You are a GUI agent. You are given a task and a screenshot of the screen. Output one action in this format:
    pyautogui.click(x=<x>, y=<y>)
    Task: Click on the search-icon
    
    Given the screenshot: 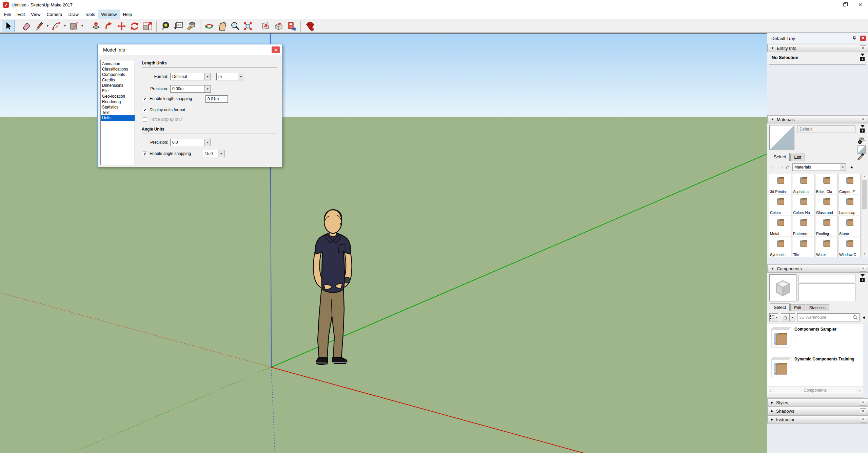 What is the action you would take?
    pyautogui.click(x=855, y=317)
    